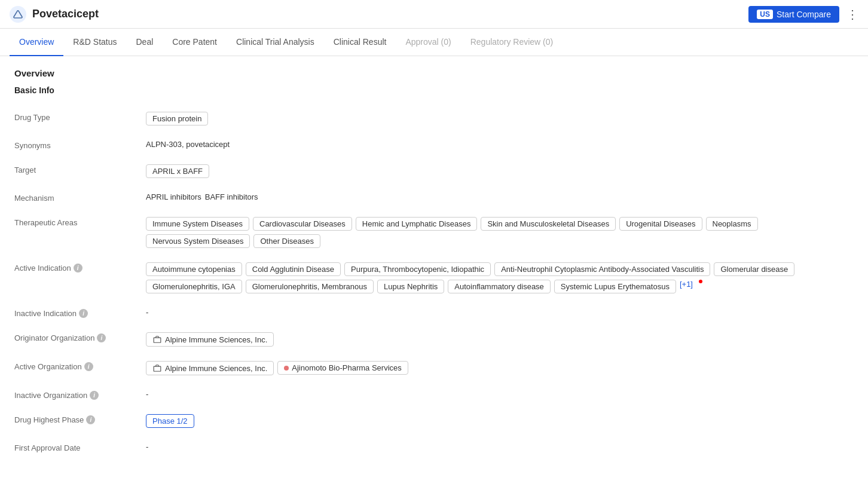 The width and height of the screenshot is (868, 496). I want to click on more-options-icon: ⋮, so click(852, 14).